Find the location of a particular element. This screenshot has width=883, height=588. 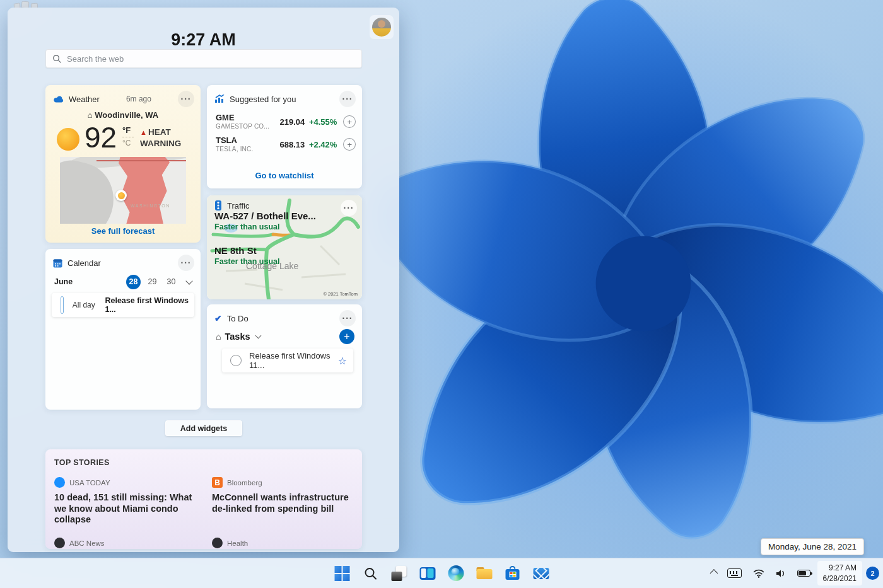

calendar-more-button: ··· is located at coordinates (186, 263).